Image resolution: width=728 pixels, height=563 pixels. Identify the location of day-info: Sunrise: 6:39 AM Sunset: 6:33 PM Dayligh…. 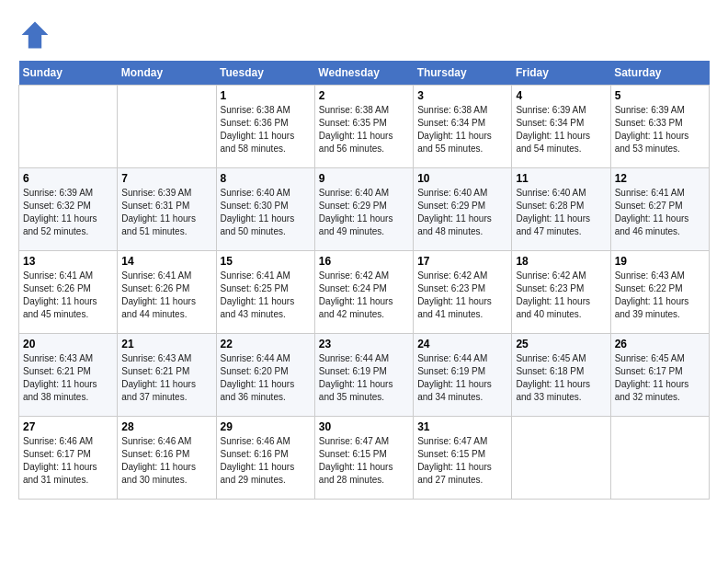
(660, 130).